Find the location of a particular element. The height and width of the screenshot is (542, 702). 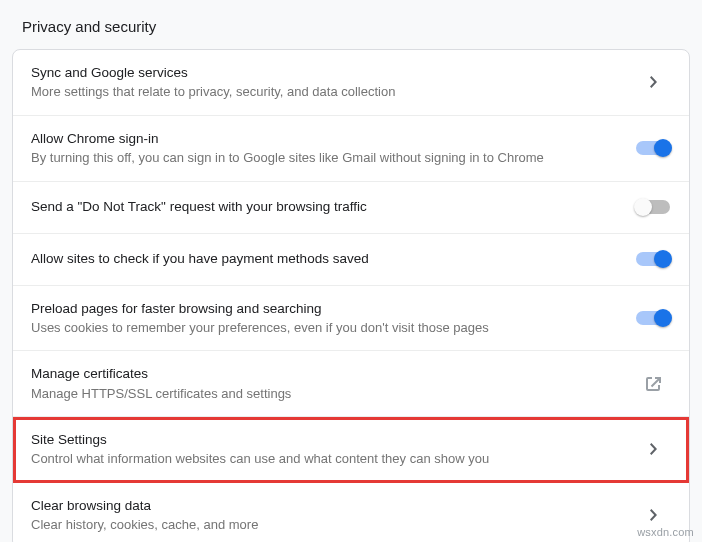

row-payment-methods-check: Allow sites to check if you have payment… is located at coordinates (351, 260).